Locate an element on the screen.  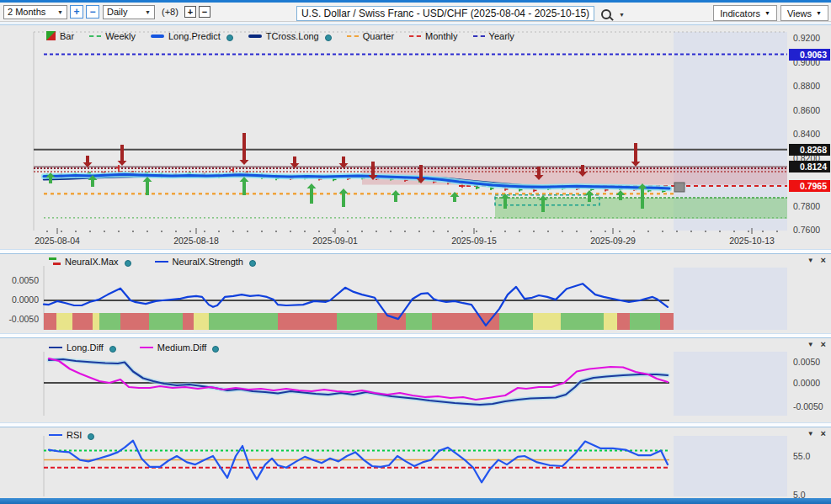
range-select: 2 Months ▼ is located at coordinates (35, 12).